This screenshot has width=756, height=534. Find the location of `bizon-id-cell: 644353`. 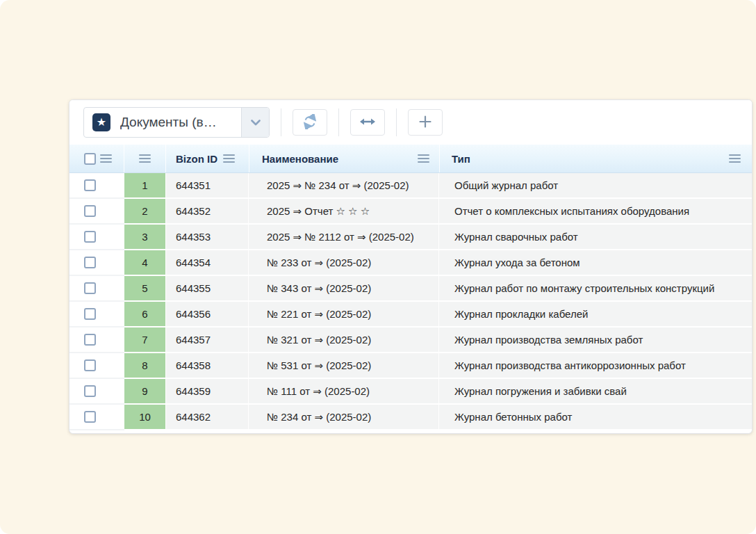

bizon-id-cell: 644353 is located at coordinates (207, 238).